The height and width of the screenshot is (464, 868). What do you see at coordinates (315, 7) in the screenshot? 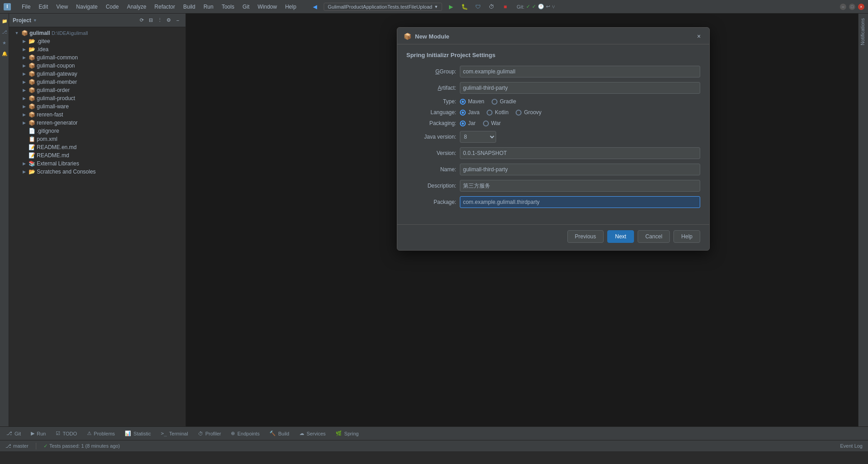
I see `back-button: ◀` at bounding box center [315, 7].